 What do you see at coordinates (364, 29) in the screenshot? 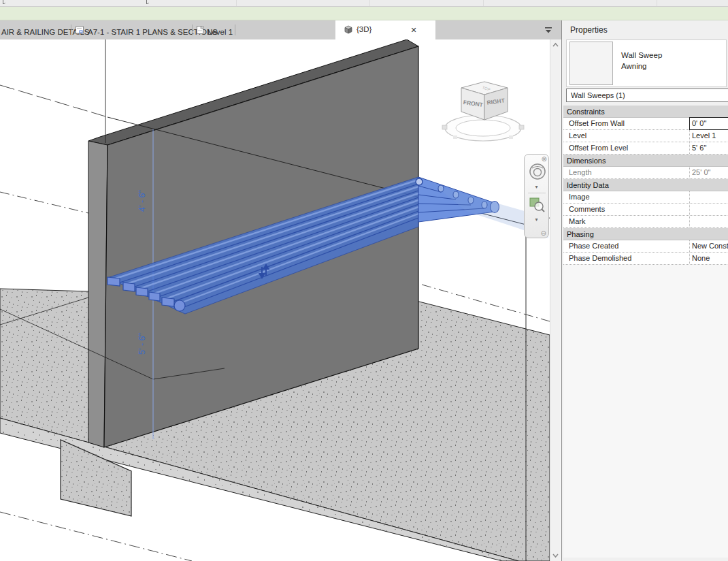
I see `tab-label: {3D}` at bounding box center [364, 29].